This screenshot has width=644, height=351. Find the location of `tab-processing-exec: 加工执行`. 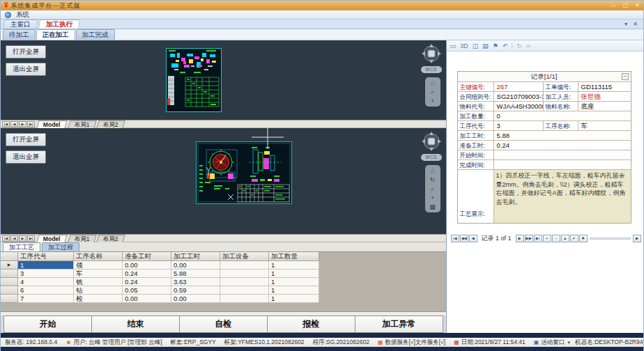

tab-processing-exec: 加工执行 is located at coordinates (59, 24).